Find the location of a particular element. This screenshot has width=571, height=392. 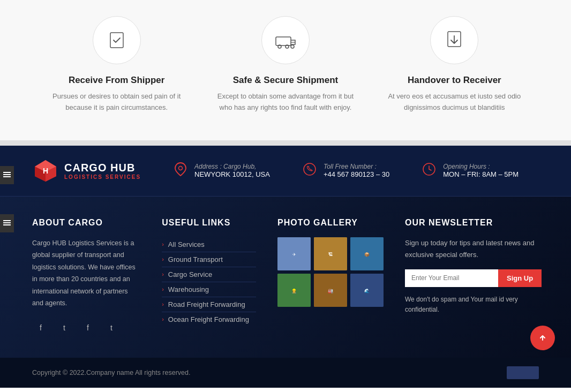

shipment-title: Safe & Secure Shipment is located at coordinates (286, 80).